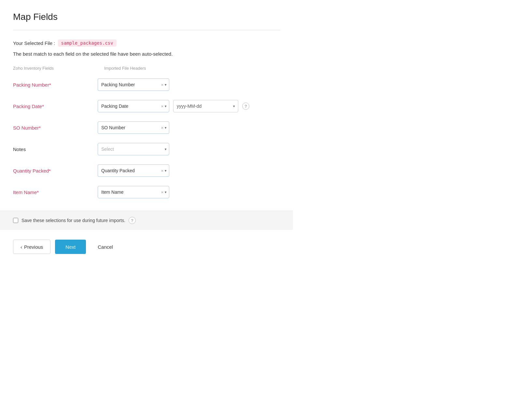  Describe the element at coordinates (133, 192) in the screenshot. I see `select-wrapper-5: Packing NumberPacking DateSO NumberQuant…` at that location.